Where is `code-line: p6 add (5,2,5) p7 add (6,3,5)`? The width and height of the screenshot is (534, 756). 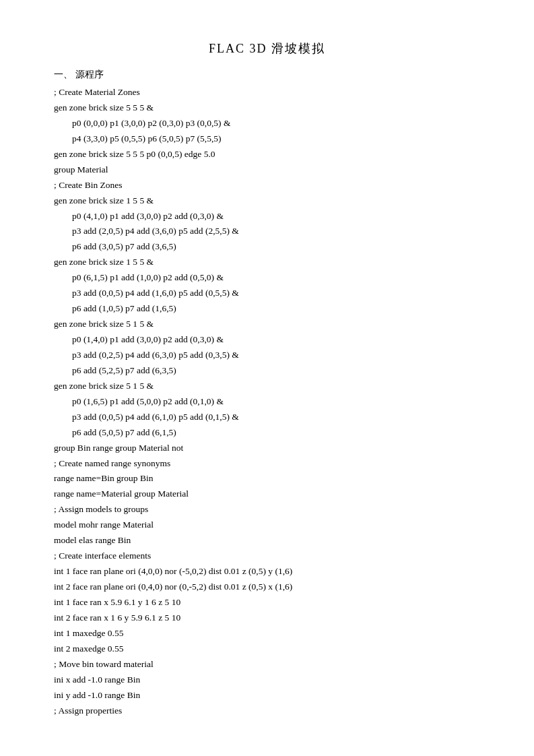 code-line: p6 add (5,2,5) p7 add (6,3,5) is located at coordinates (267, 371).